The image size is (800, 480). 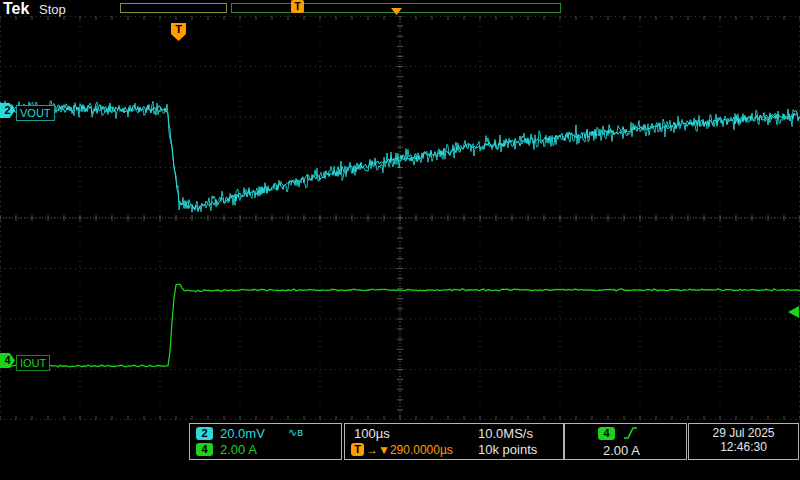 I want to click on rising-edge-icon, so click(x=630, y=433).